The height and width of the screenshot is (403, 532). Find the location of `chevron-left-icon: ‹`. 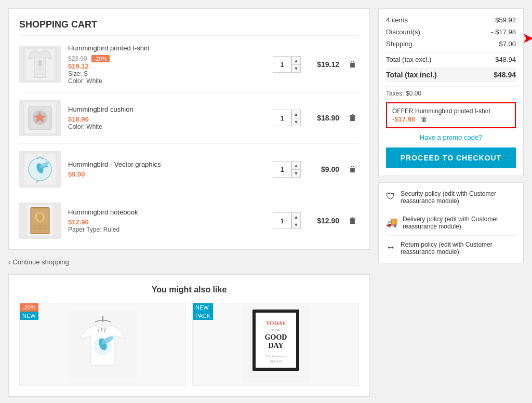

chevron-left-icon: ‹ is located at coordinates (9, 262).